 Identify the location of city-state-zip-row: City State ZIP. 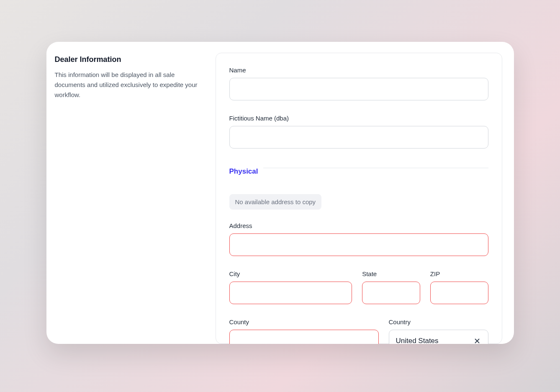
(359, 287).